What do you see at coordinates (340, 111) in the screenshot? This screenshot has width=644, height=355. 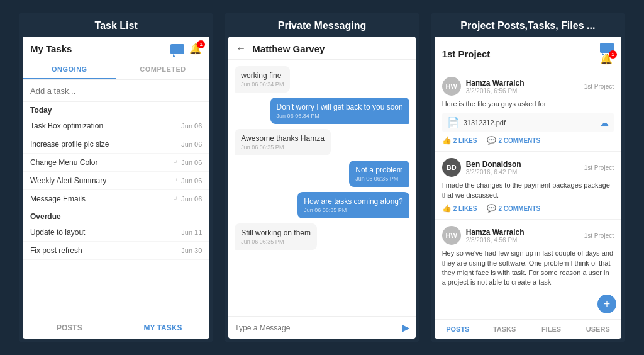 I see `msg-1: Don't worry I will get back to you soon …` at bounding box center [340, 111].